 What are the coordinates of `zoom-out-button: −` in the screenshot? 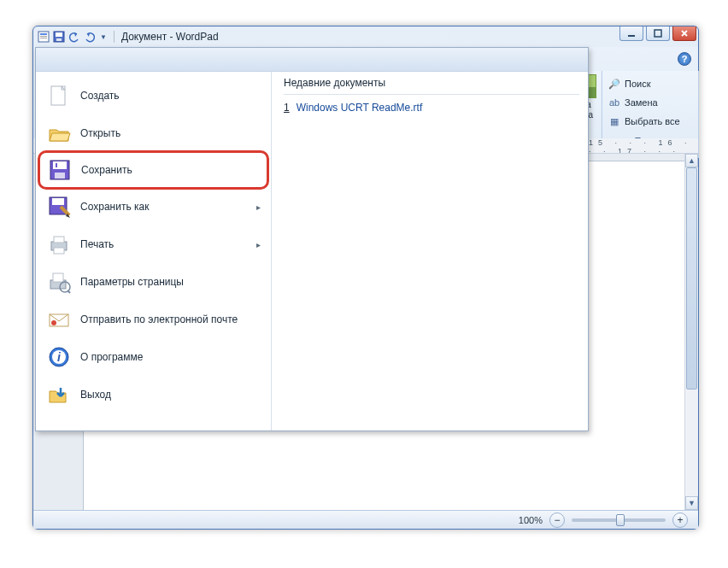 It's located at (557, 520).